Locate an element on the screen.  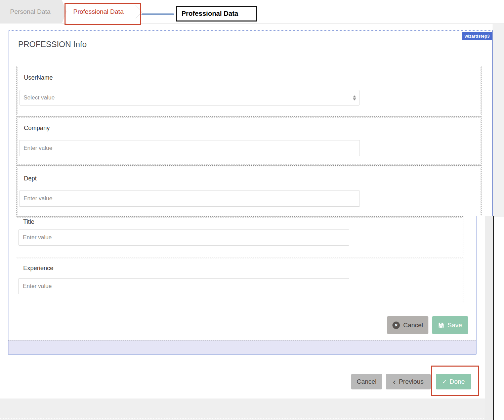
field-block-experience: Experience is located at coordinates (240, 280).